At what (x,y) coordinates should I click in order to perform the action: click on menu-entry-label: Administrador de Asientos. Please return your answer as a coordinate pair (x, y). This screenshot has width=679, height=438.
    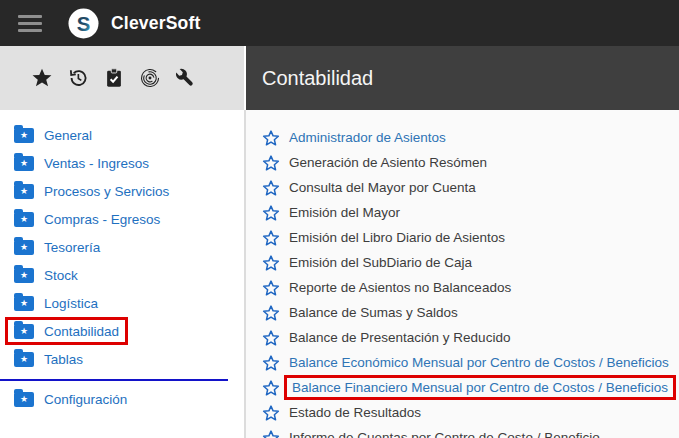
    Looking at the image, I should click on (368, 138).